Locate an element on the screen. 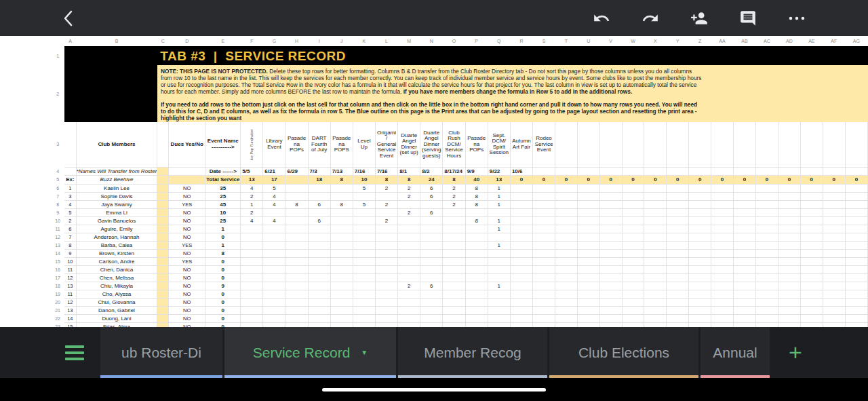  service-value-cell: 8 is located at coordinates (342, 204).